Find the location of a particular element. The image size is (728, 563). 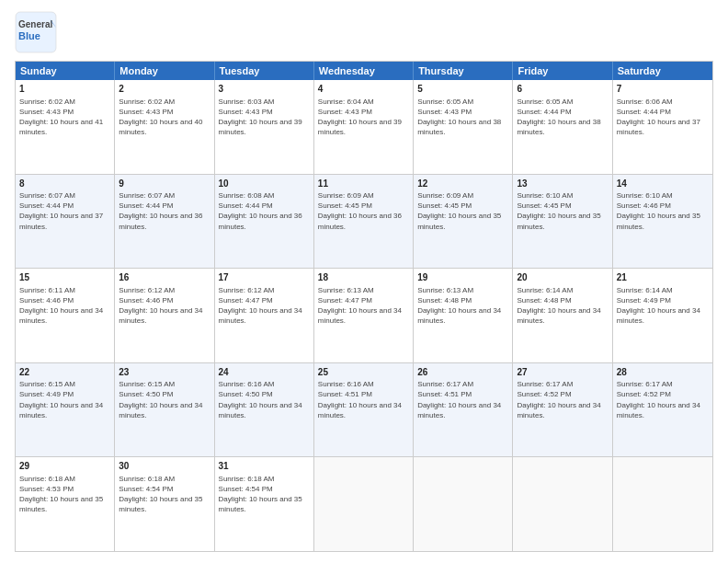

sunrise-label: Sunrise: 6:10 AM is located at coordinates (544, 195).